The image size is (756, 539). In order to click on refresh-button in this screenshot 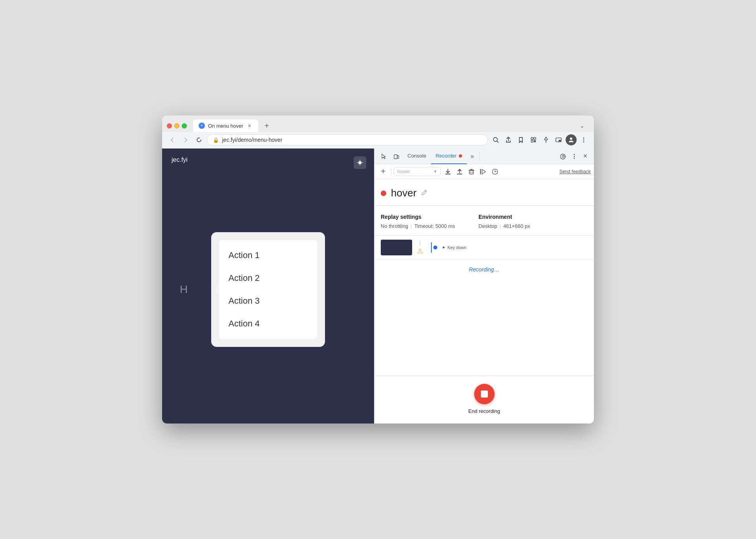, I will do `click(199, 140)`.